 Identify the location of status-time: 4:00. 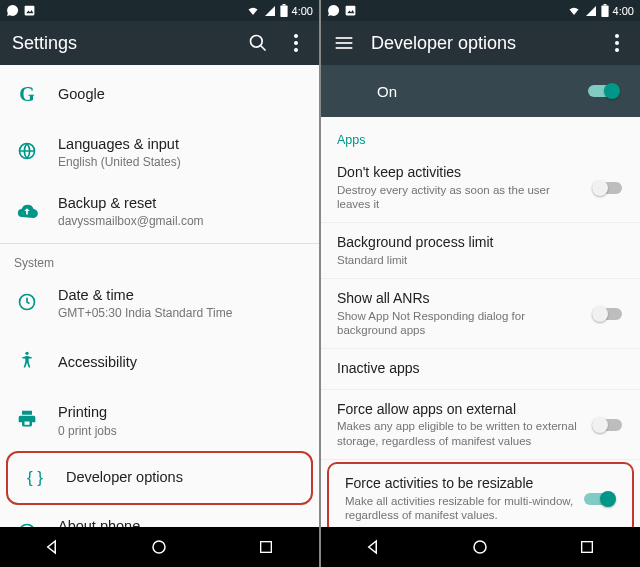
(624, 11).